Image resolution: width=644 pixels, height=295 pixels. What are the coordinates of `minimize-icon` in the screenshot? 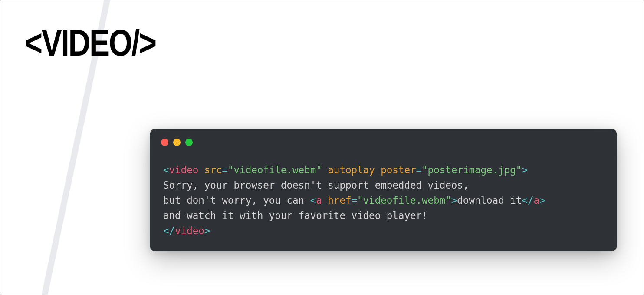 It's located at (177, 143).